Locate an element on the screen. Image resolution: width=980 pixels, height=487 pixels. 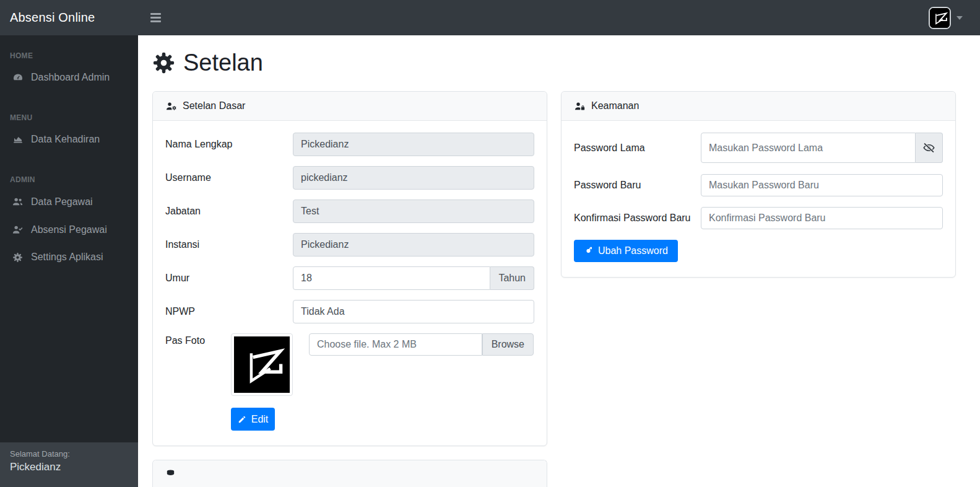
user-check-icon is located at coordinates (17, 229).